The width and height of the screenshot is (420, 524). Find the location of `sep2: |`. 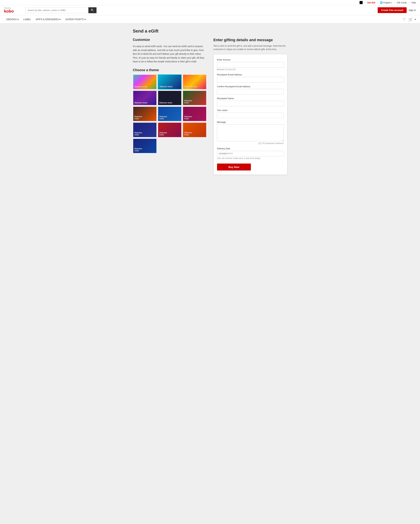

sep2: | is located at coordinates (378, 2).